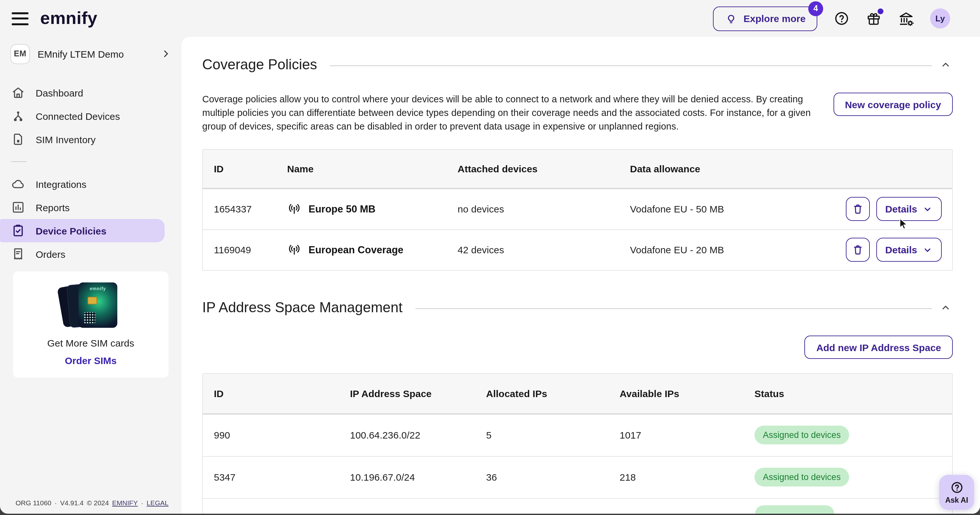  I want to click on policy-id: 1654337, so click(245, 209).